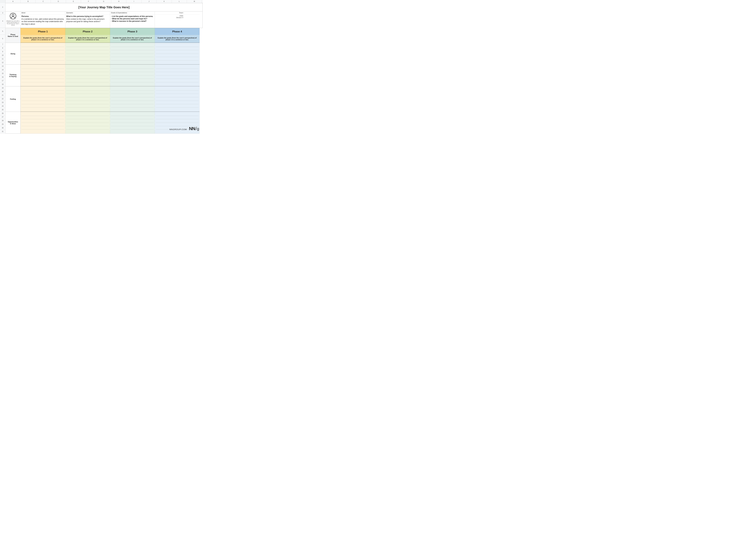  Describe the element at coordinates (3, 7) in the screenshot. I see `row-header: 2` at that location.